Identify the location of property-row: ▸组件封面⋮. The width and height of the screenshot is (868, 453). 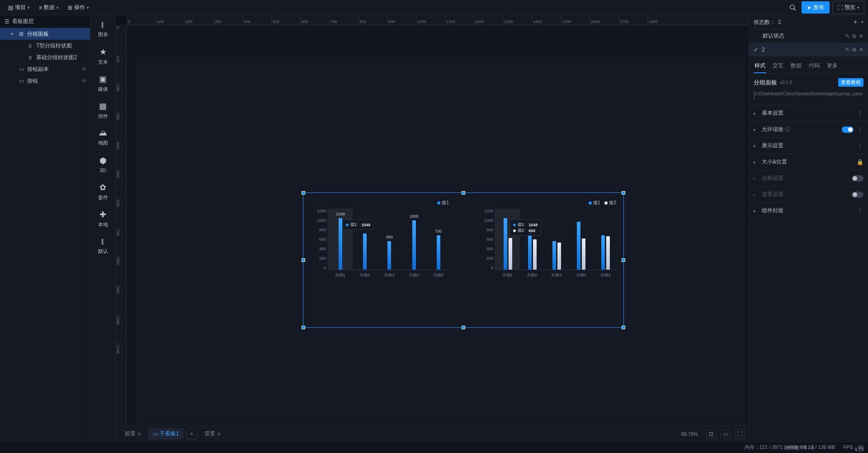
(808, 211).